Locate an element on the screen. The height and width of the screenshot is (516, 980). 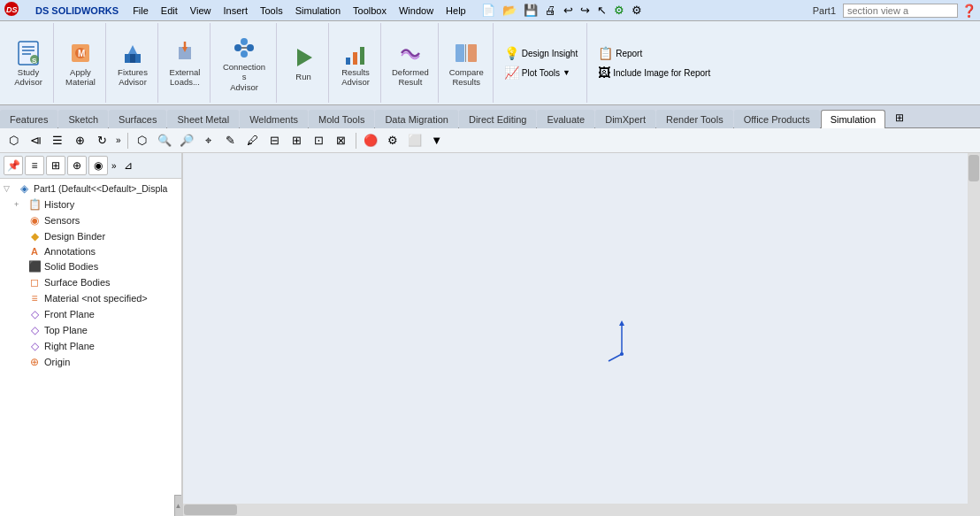
external-loads-button: External Loads... is located at coordinates (185, 64).